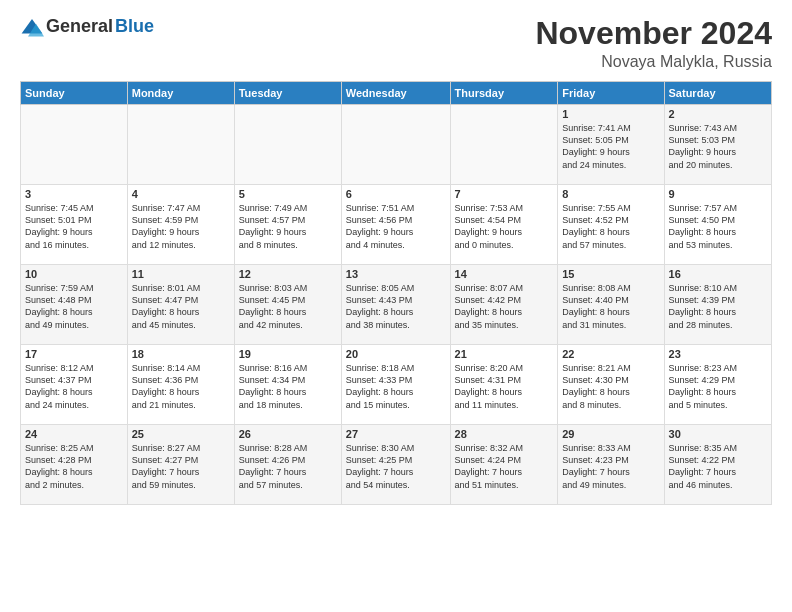 The height and width of the screenshot is (612, 792). I want to click on day-number: 27, so click(396, 434).